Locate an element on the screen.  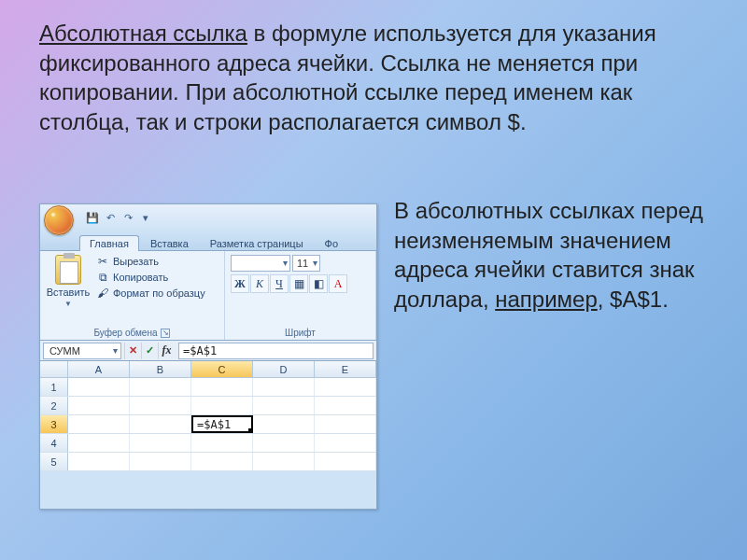
tab-home: Главная is located at coordinates (109, 243).